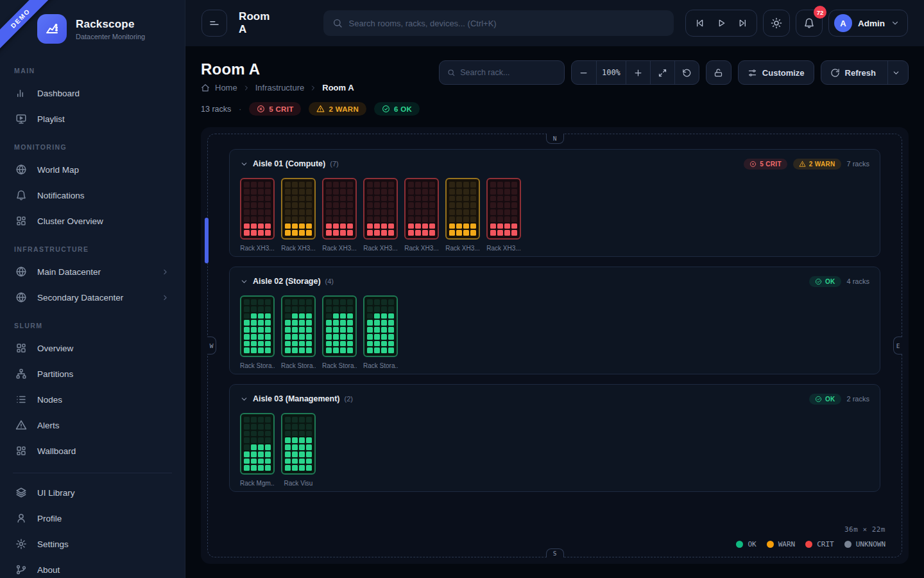  What do you see at coordinates (257, 450) in the screenshot?
I see `rack-tile: Rack Mgm...` at bounding box center [257, 450].